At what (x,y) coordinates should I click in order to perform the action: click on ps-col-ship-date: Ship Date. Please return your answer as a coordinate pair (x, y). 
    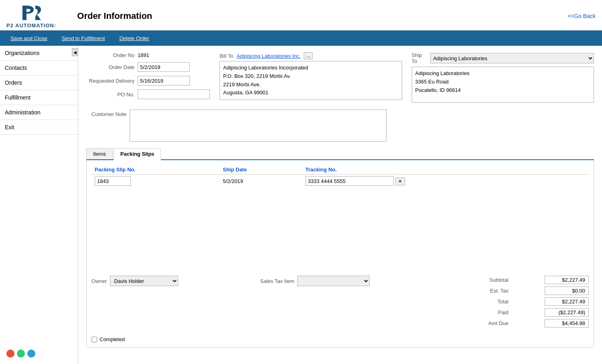
    Looking at the image, I should click on (261, 170).